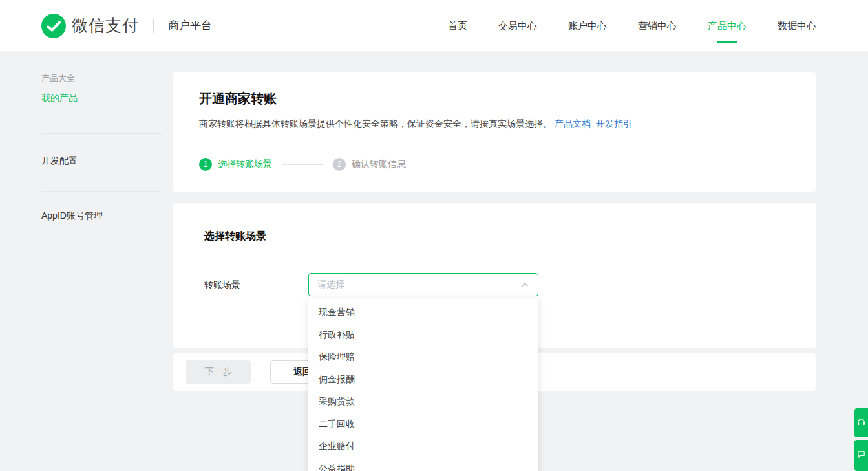 The height and width of the screenshot is (471, 868). Describe the element at coordinates (256, 285) in the screenshot. I see `scene-field-label: 转账场景` at that location.